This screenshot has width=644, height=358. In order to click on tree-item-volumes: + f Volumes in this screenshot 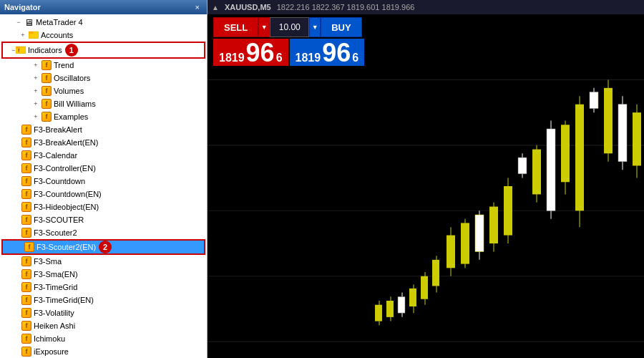, I will do `click(103, 91)`.